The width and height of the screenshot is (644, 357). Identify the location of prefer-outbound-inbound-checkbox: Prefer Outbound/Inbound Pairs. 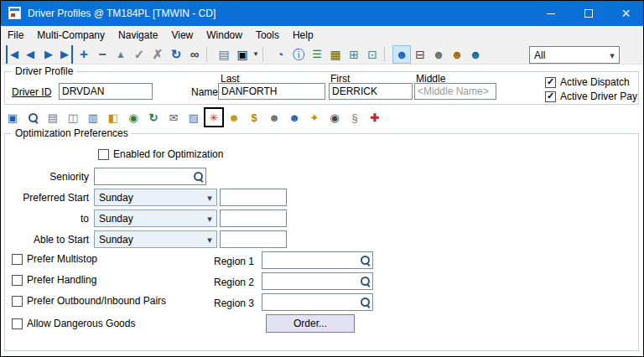
(89, 301).